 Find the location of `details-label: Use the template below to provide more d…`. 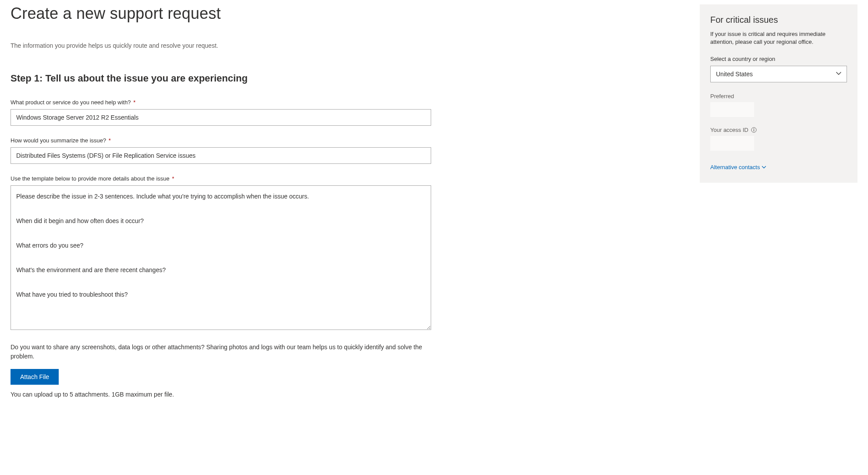

details-label: Use the template below to provide more d… is located at coordinates (225, 179).